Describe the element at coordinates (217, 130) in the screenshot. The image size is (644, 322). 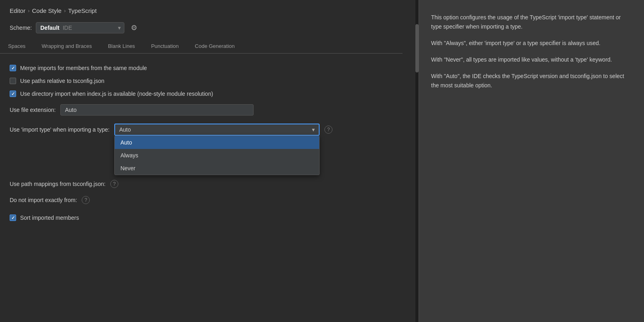
I see `import-type-dropdown: Auto ▾` at that location.